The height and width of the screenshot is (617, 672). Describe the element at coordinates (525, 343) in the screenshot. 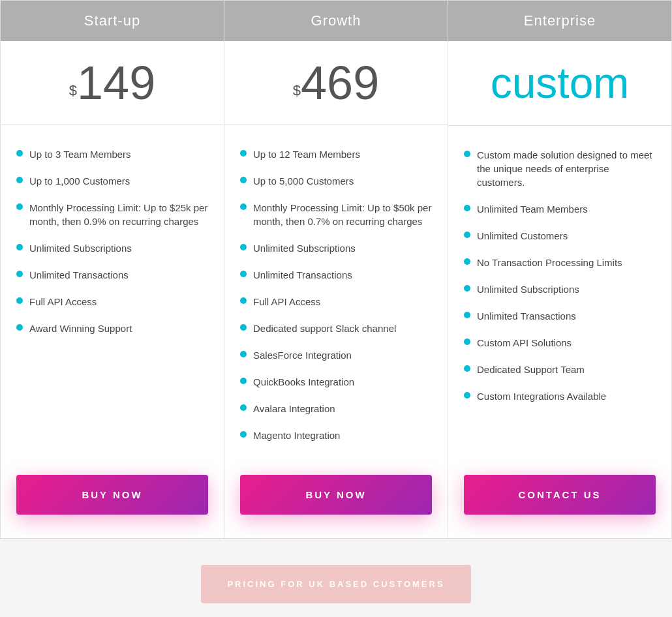

I see `feature-text: Custom API Solutions` at that location.